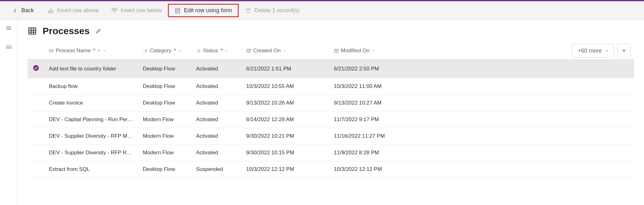 This screenshot has width=644, height=205. Describe the element at coordinates (286, 170) in the screenshot. I see `cell-created-on: 10/3/2022 12:12 PM` at that location.